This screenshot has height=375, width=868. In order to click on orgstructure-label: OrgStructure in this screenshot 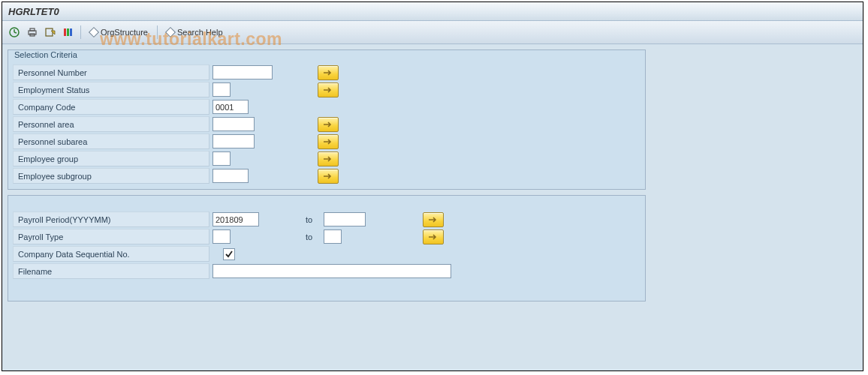, I will do `click(125, 32)`.